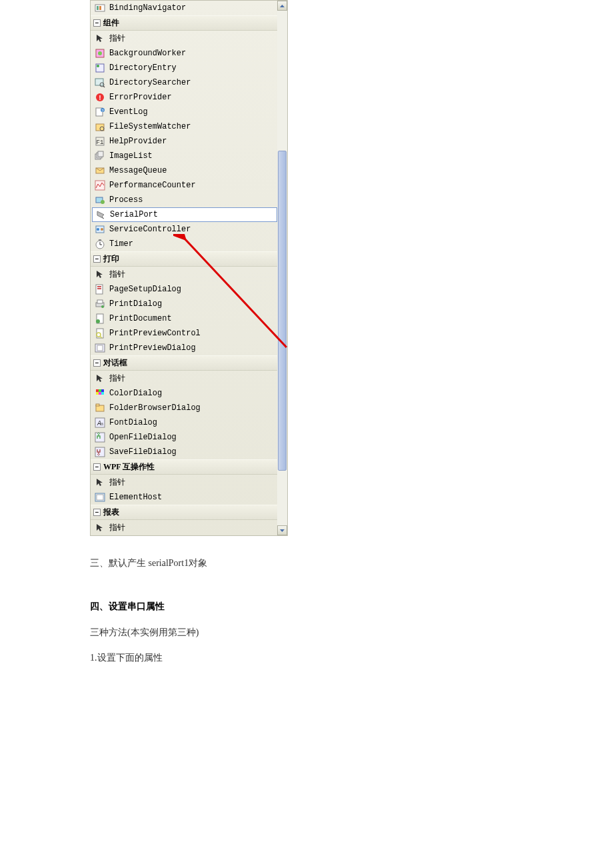  What do you see at coordinates (153, 185) in the screenshot?
I see `toolbox-item-label: PerformanceCounter` at bounding box center [153, 185].